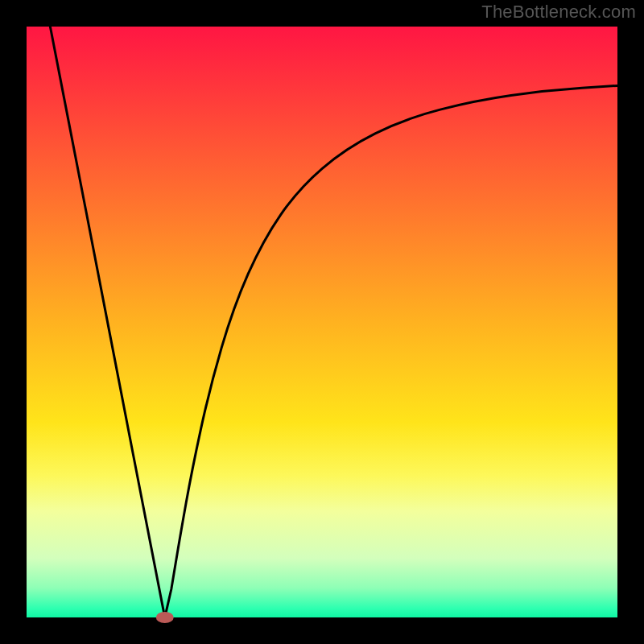 This screenshot has width=644, height=644. What do you see at coordinates (559, 12) in the screenshot?
I see `attribution-label: TheBottleneck.com` at bounding box center [559, 12].